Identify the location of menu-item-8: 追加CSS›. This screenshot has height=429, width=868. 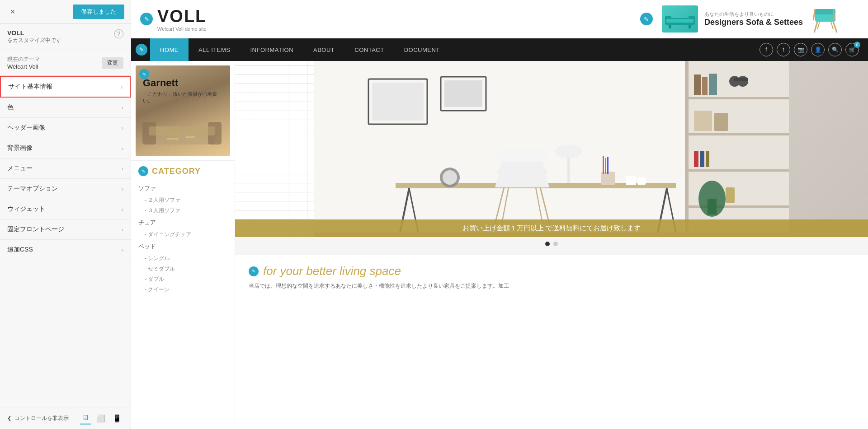
(65, 250).